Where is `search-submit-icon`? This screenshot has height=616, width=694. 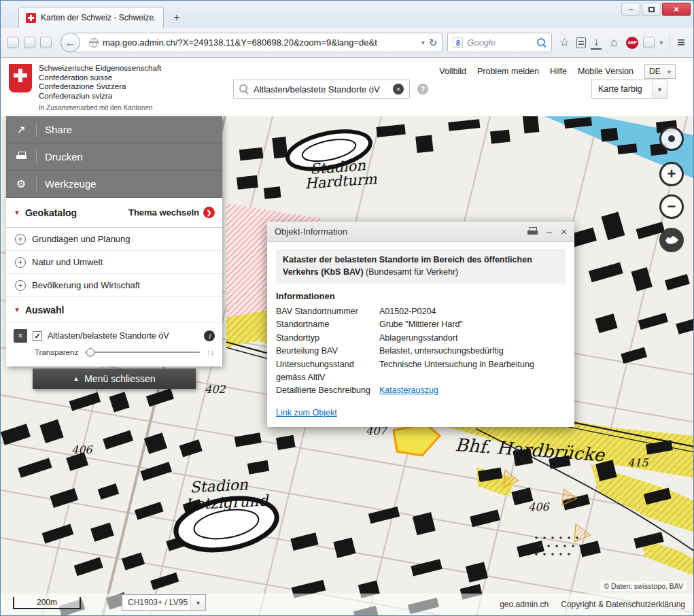 search-submit-icon is located at coordinates (542, 43).